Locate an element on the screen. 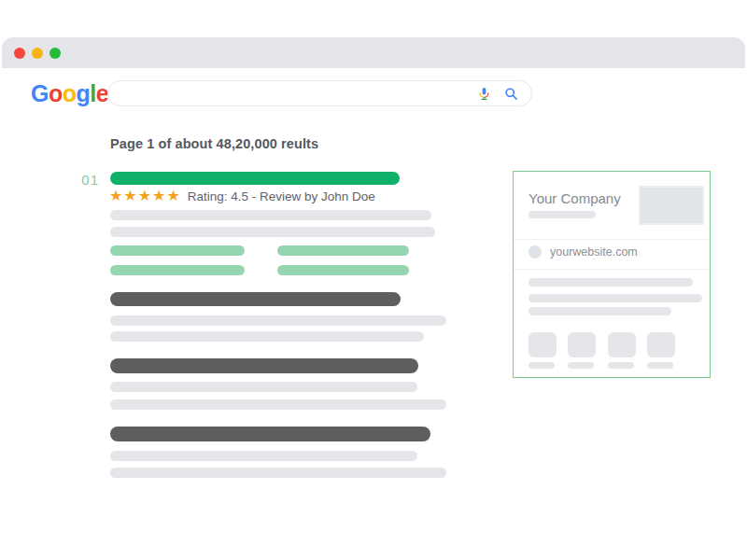  company-subtitle-placeholder is located at coordinates (562, 215).